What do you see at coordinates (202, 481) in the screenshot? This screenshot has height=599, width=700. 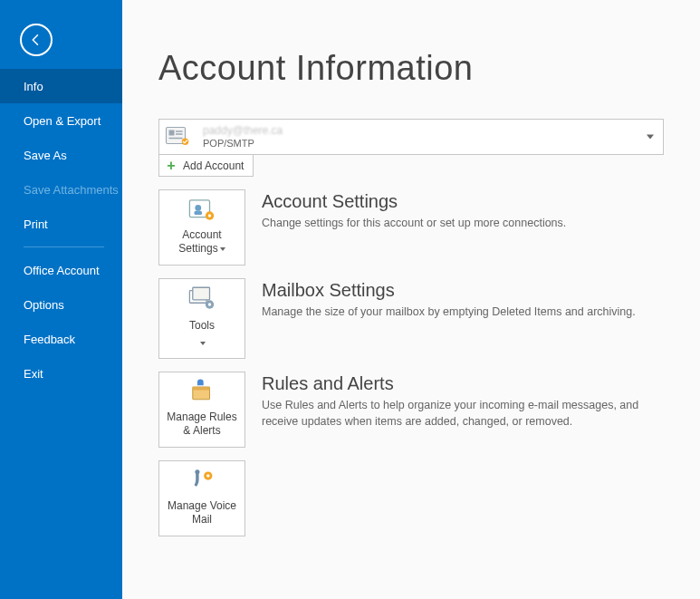 I see `voice-mail-icon` at bounding box center [202, 481].